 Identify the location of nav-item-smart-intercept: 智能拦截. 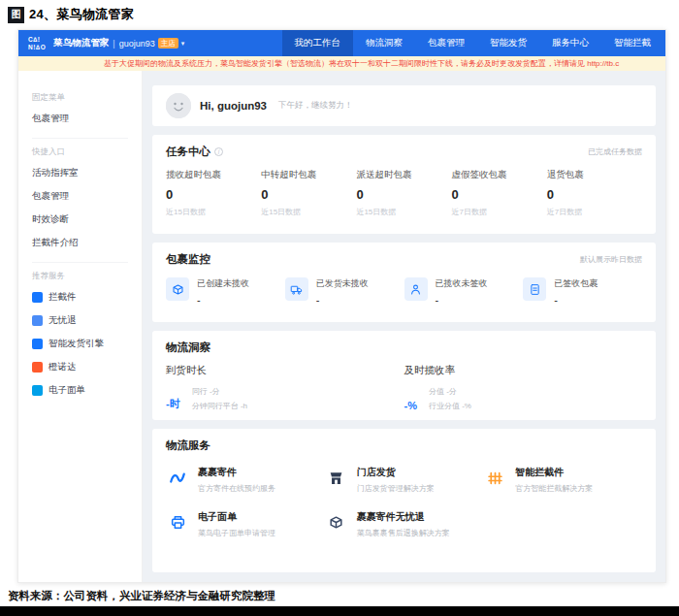
(632, 43).